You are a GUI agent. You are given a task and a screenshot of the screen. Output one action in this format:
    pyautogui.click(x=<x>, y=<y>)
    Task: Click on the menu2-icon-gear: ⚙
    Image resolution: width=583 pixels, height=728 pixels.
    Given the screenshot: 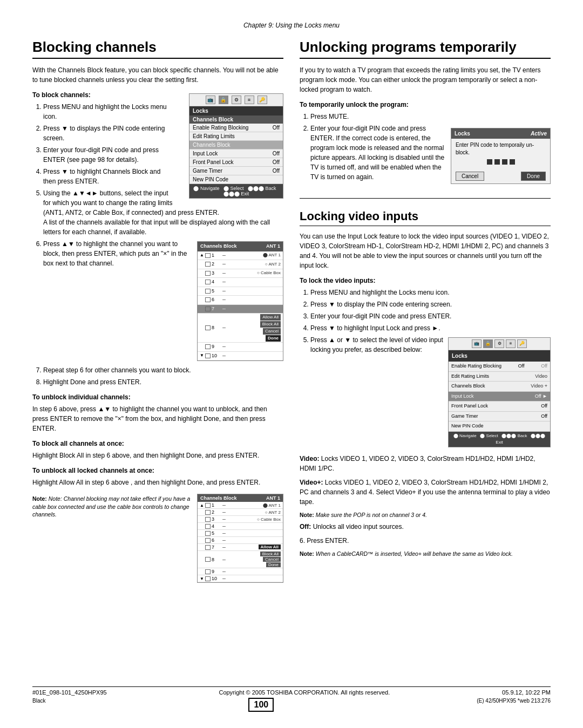 What is the action you would take?
    pyautogui.click(x=499, y=344)
    